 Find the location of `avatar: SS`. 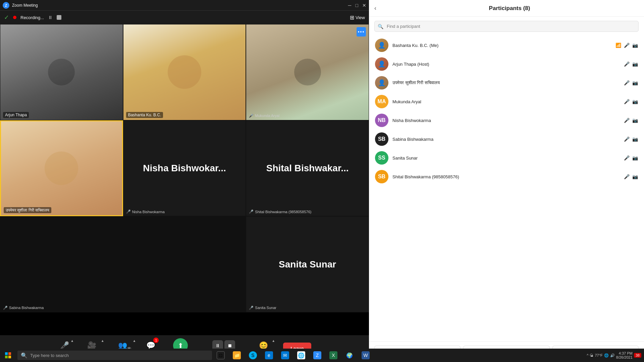

avatar: SS is located at coordinates (382, 158).